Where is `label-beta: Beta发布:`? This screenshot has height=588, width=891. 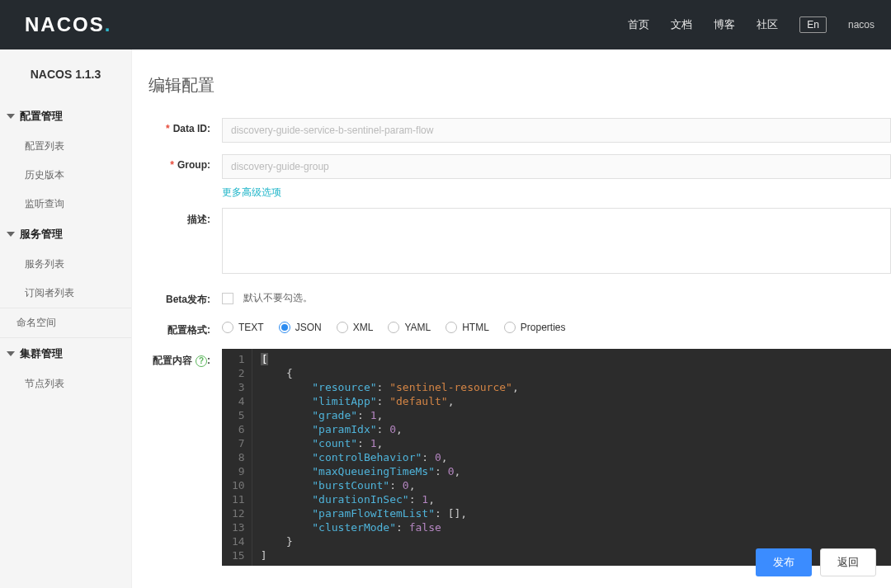
label-beta: Beta发布: is located at coordinates (180, 297).